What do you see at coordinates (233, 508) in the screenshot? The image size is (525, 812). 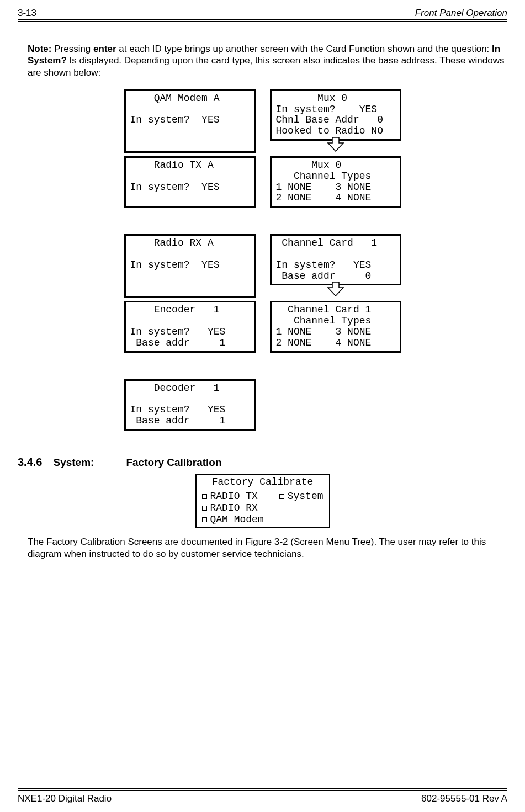 I see `fc-left-col: RADIO TX RADIO RX QAM Modem` at bounding box center [233, 508].